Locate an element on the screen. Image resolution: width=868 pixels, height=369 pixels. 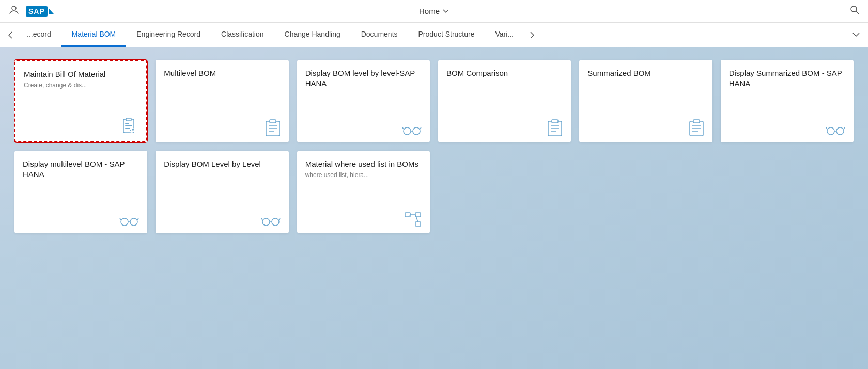
top-nav: SAP Home is located at coordinates (434, 11).